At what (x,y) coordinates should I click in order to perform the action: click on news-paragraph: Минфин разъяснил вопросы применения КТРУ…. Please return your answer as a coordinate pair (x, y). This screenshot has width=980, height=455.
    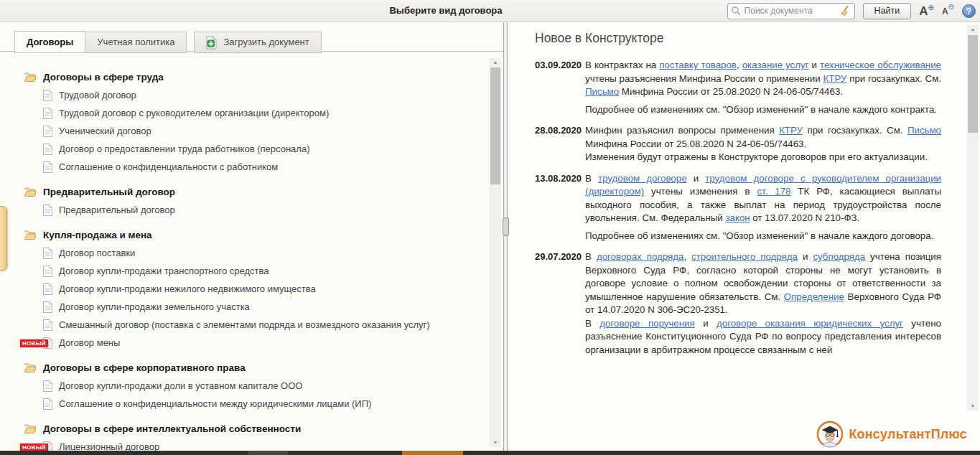
    Looking at the image, I should click on (763, 138).